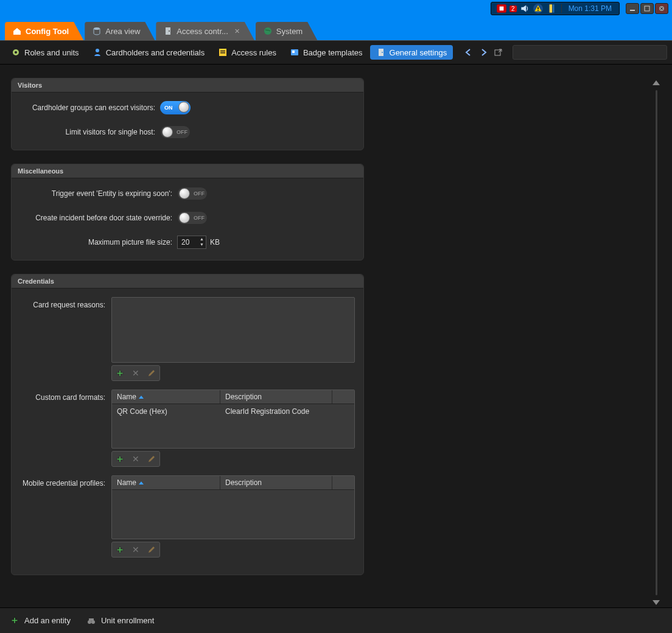  Describe the element at coordinates (286, 31) in the screenshot. I see `tab-system: System` at that location.